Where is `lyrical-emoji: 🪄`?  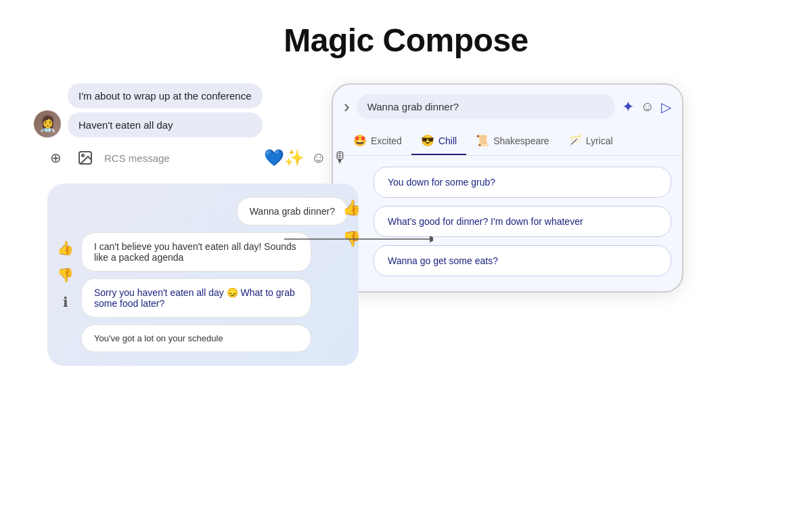
lyrical-emoji: 🪄 is located at coordinates (575, 141).